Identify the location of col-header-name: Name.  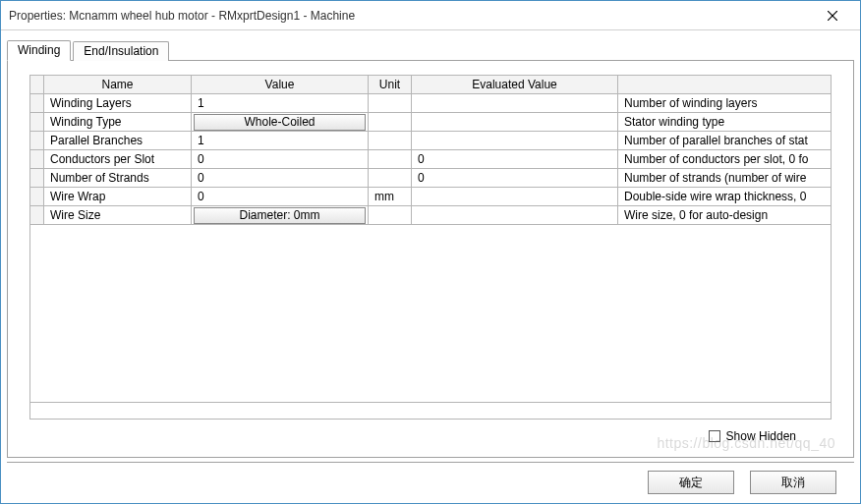
(118, 84).